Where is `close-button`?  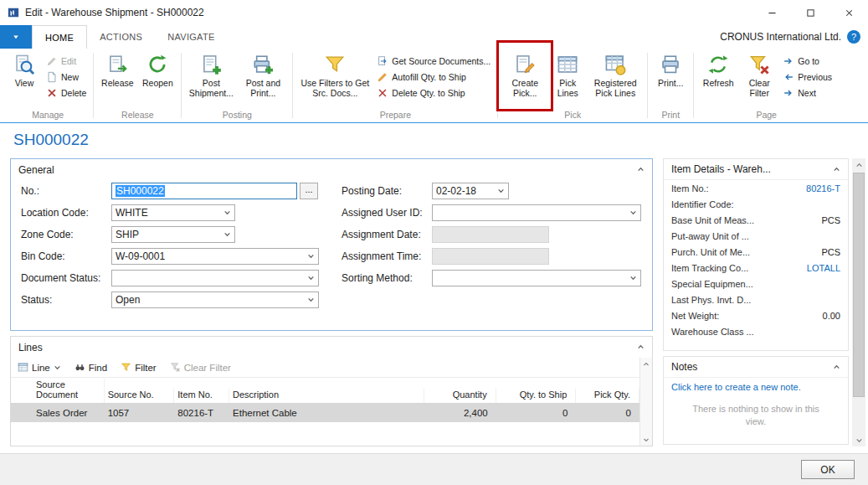
close-button is located at coordinates (849, 13).